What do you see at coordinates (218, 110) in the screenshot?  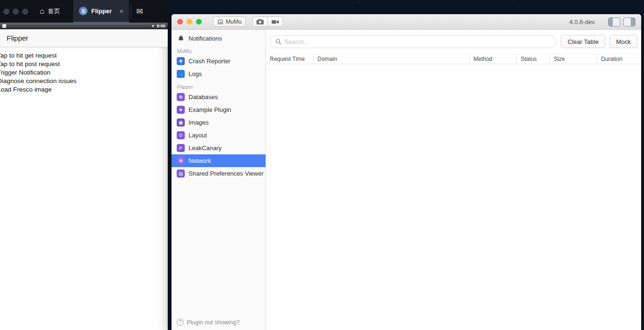 I see `sidebar-item-example-plugin: ★ Example Plugin` at bounding box center [218, 110].